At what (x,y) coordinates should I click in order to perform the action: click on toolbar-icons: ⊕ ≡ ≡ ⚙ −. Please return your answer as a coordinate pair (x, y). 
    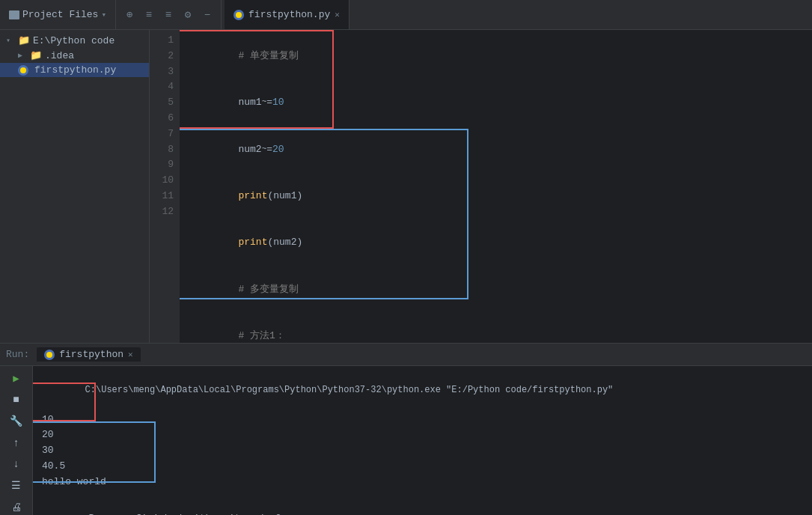
    Looking at the image, I should click on (169, 15).